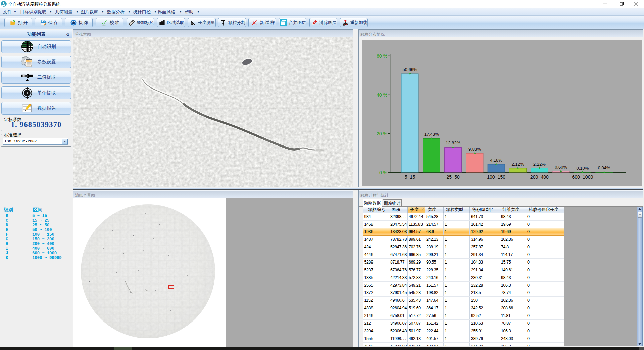 This screenshot has width=644, height=350. I want to click on svg-text: 0.04%, so click(604, 168).